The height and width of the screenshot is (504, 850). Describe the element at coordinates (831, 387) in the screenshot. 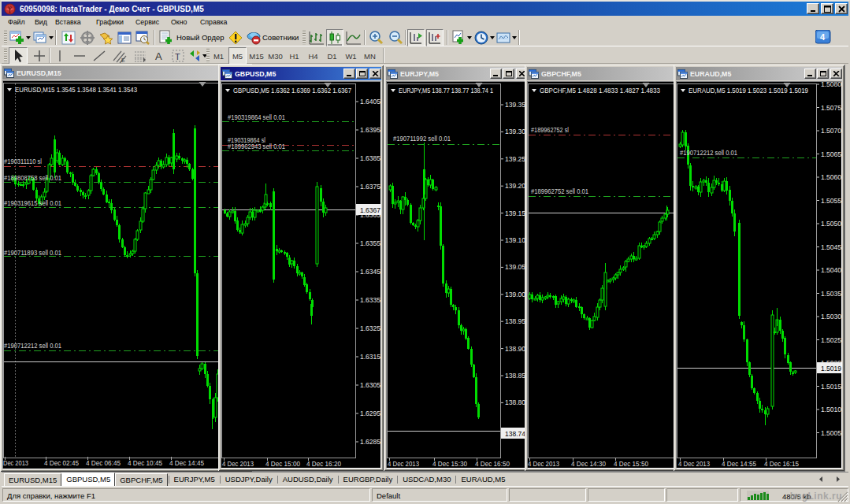

I see `svg-text: 1.5015` at that location.